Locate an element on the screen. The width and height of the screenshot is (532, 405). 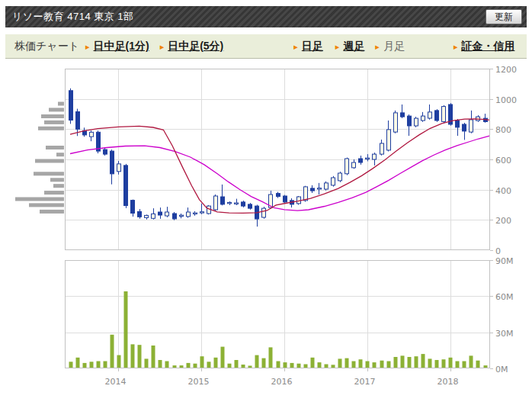
tab-margin-credit-label: 証金・信用 is located at coordinates (488, 46).